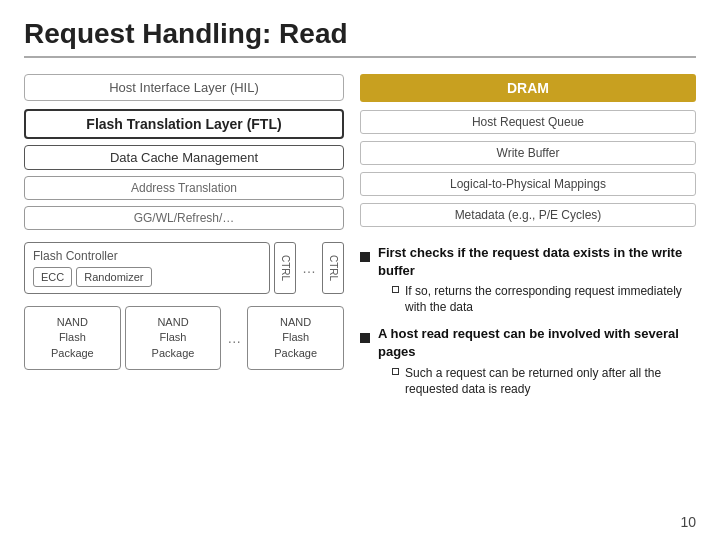 The height and width of the screenshot is (540, 720). I want to click on gg-box: GG/WL/Refresh/…, so click(184, 218).